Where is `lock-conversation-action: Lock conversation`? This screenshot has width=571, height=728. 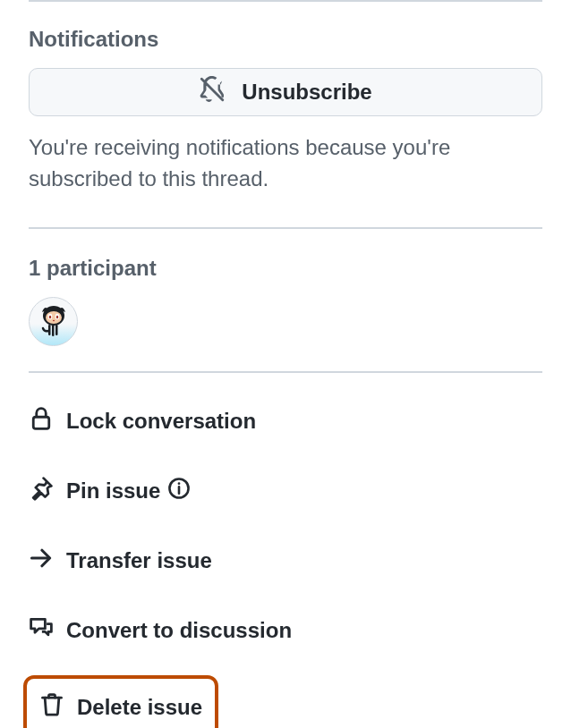 lock-conversation-action: Lock conversation is located at coordinates (286, 421).